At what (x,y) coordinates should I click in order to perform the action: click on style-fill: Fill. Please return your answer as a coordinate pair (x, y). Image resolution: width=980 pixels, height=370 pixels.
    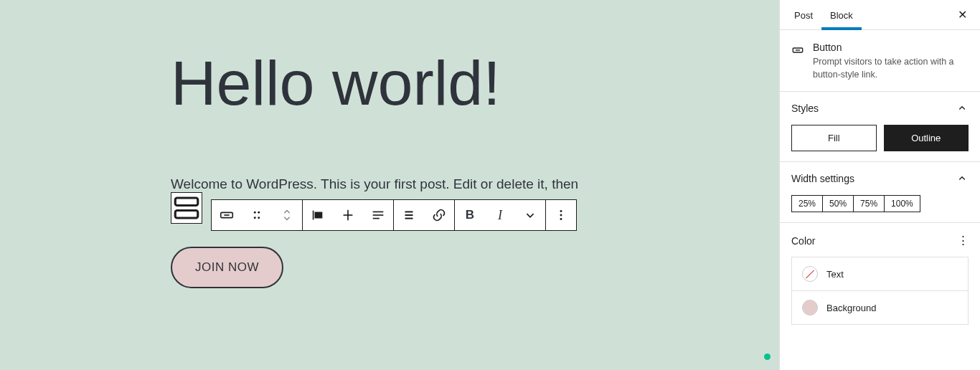
    Looking at the image, I should click on (834, 138).